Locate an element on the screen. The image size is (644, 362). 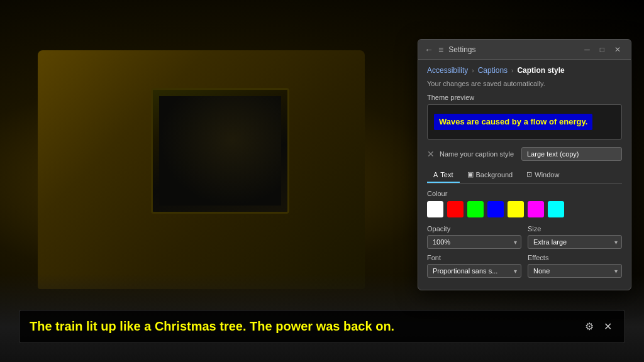
name-icon: ✕ is located at coordinates (431, 154).